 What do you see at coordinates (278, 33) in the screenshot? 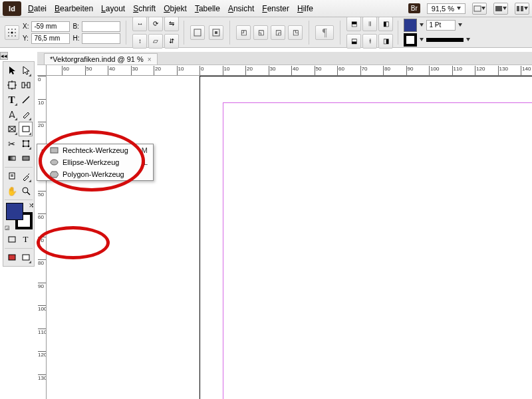
I see `fitting-c-button: ◲` at bounding box center [278, 33].